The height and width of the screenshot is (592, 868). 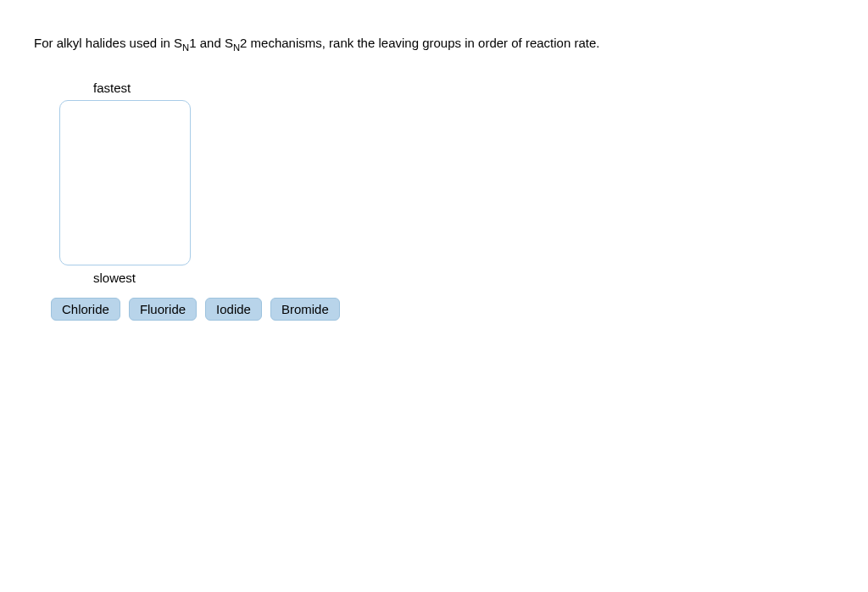 What do you see at coordinates (305, 309) in the screenshot?
I see `option-bromide: Bromide` at bounding box center [305, 309].